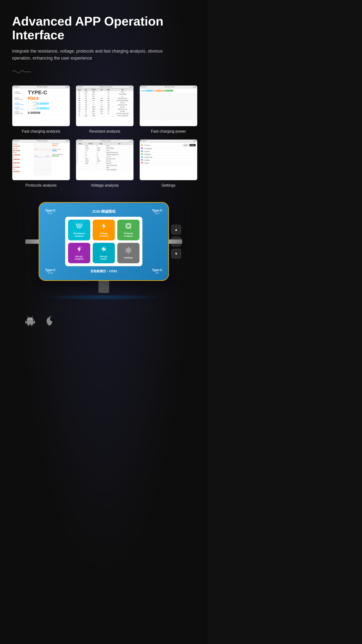 The height and width of the screenshot is (644, 362). Describe the element at coordinates (105, 132) in the screenshot. I see `label-resistance: Resistant analysis` at that location.